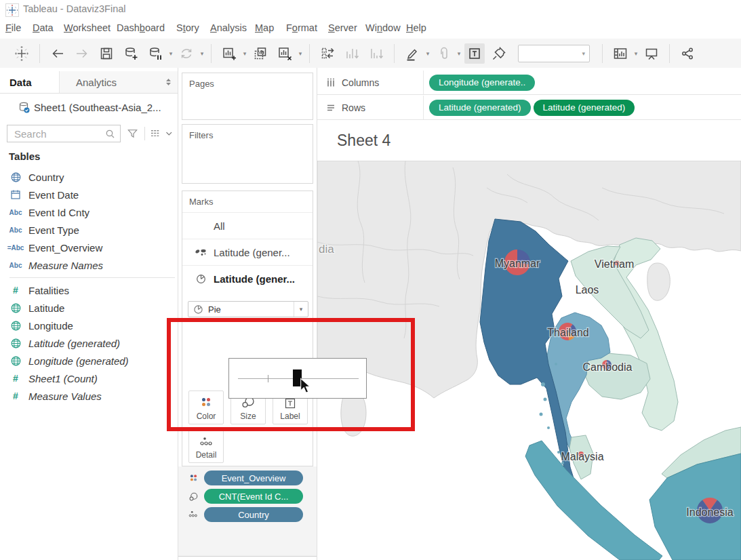 The width and height of the screenshot is (741, 560). Describe the element at coordinates (659, 282) in the screenshot. I see `country-hainan` at that location.